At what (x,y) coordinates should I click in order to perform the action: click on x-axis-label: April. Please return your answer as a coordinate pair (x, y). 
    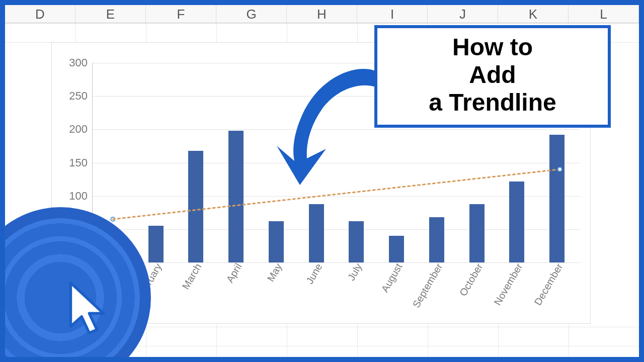
    Looking at the image, I should click on (234, 273).